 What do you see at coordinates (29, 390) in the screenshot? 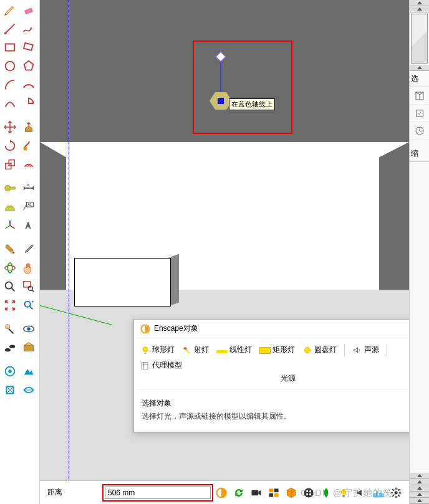
I see `ext-tool-4-icon` at bounding box center [29, 390].